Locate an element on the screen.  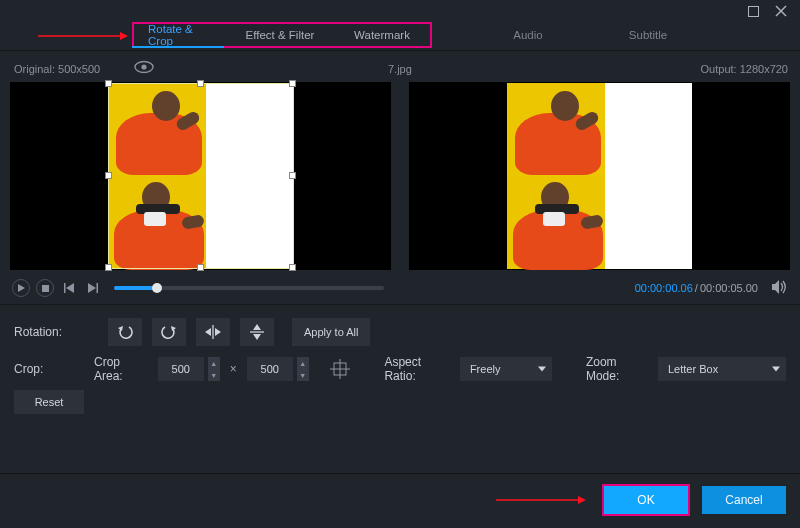
tab-watermark: Watermark is located at coordinates (382, 35).